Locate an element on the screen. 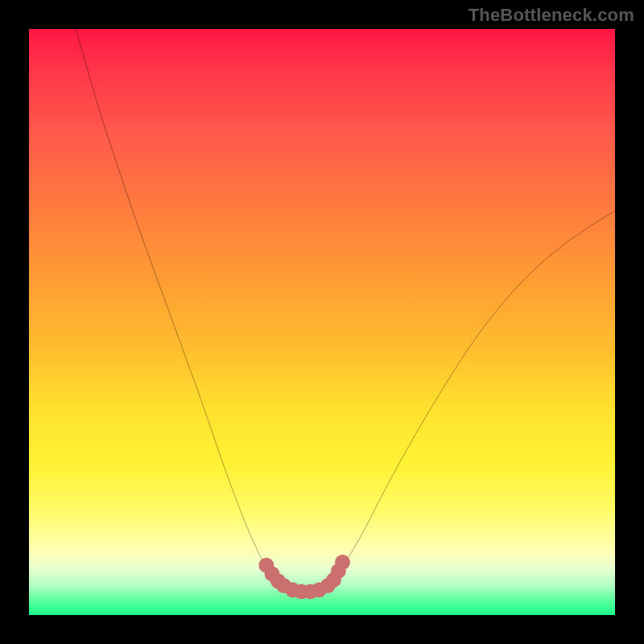 The height and width of the screenshot is (644, 644). valley-marker-cluster is located at coordinates (304, 576).